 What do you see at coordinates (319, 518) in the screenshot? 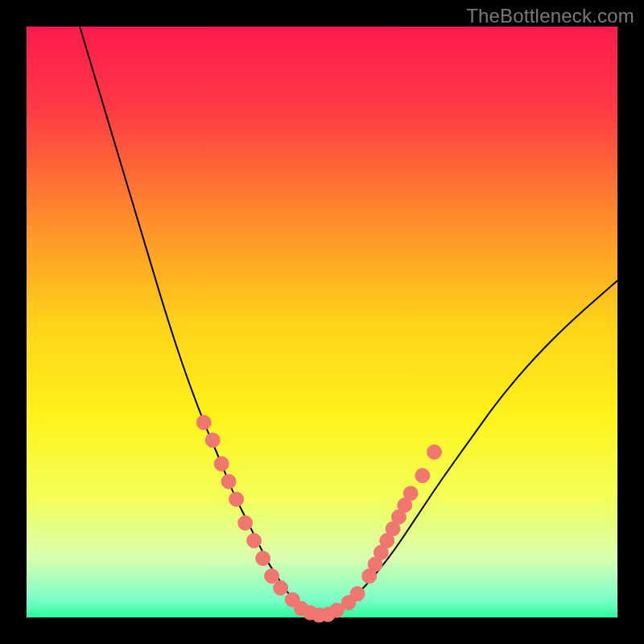
I see `data-markers` at bounding box center [319, 518].